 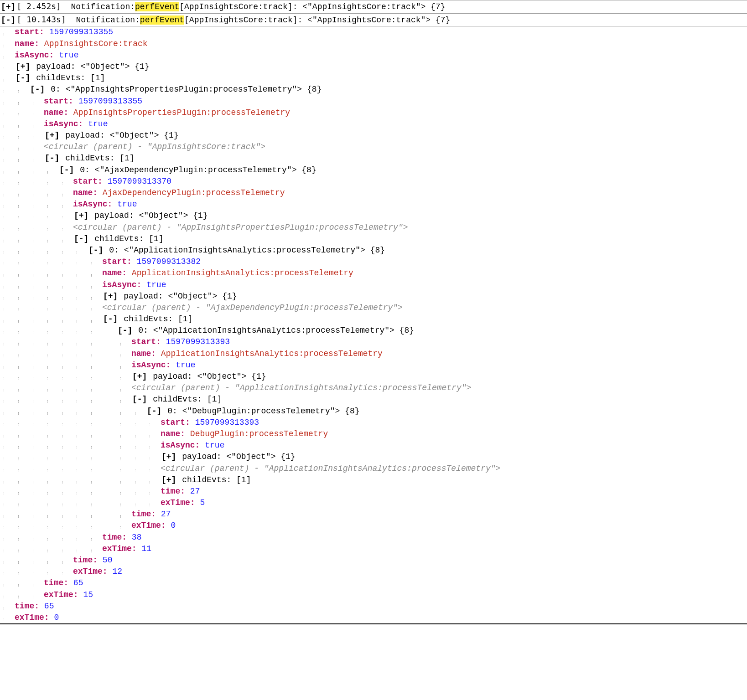 What do you see at coordinates (140, 181) in the screenshot?
I see `value-start: 1597099313370` at bounding box center [140, 181].